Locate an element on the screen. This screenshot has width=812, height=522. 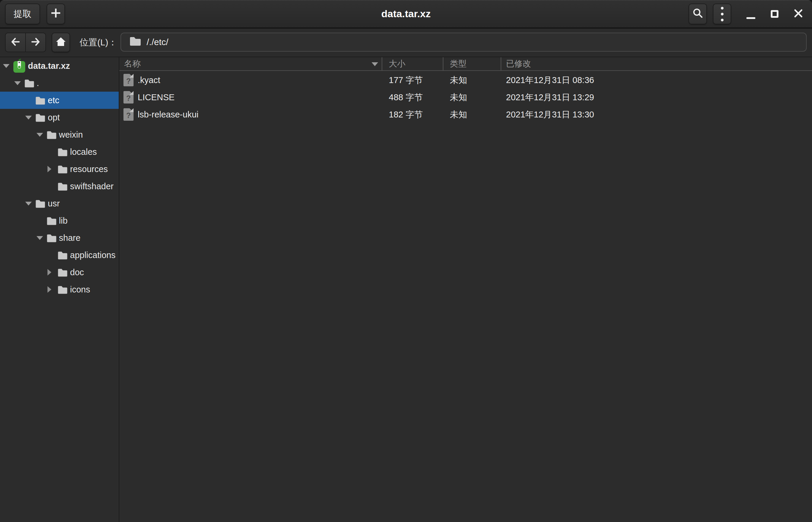
plus-icon is located at coordinates (56, 14).